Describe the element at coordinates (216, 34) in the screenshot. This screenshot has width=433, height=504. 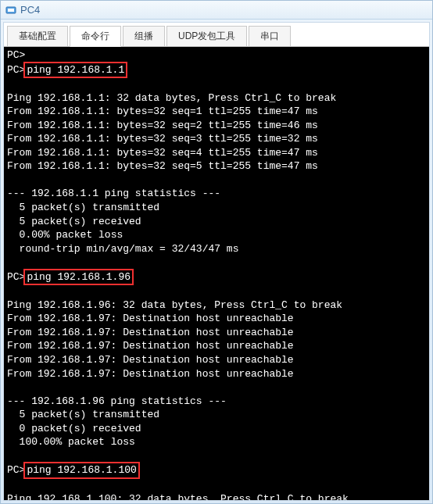
I see `tabbar: 基础配置 命令行 组播 UDP发包工具 串口` at that location.